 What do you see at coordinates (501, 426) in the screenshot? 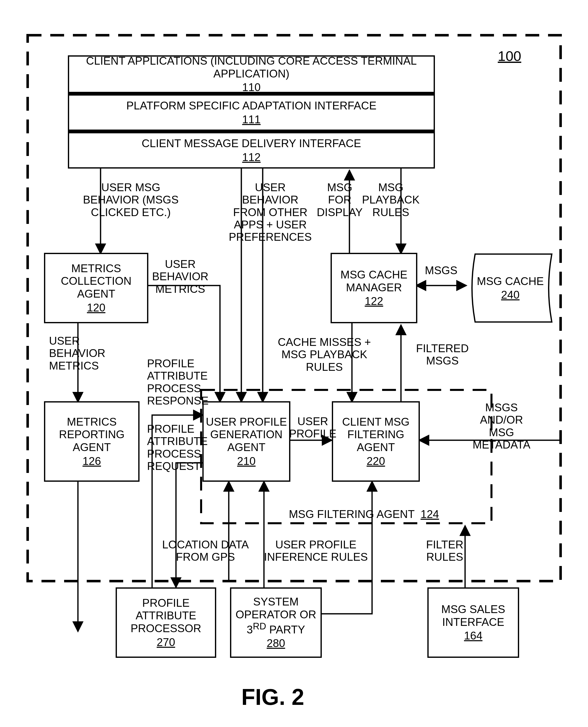
I see `label-msgs-metadata: MSGS AND/OR MSG METADATA` at bounding box center [501, 426].